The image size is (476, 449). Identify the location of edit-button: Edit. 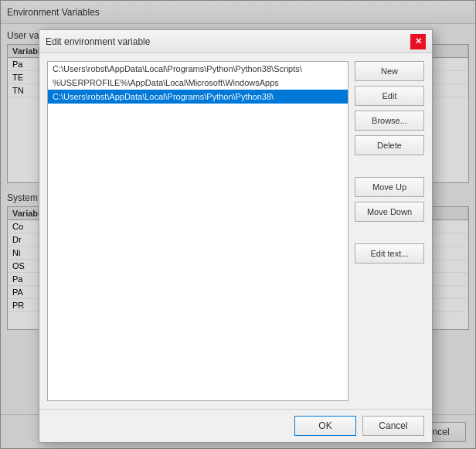
(389, 96).